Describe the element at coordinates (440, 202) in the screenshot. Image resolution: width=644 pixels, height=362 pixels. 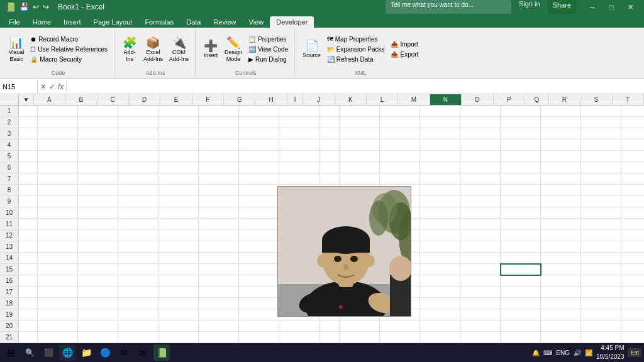
I see `cell-L9` at that location.